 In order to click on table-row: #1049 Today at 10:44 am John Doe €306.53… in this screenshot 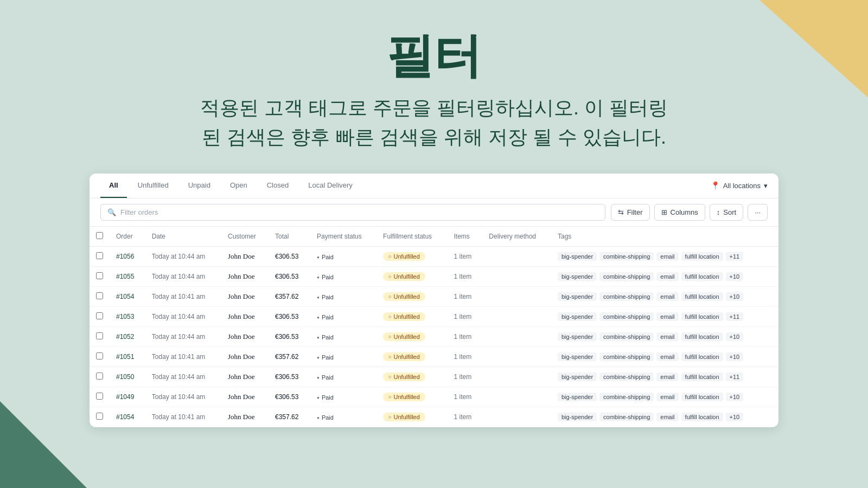, I will do `click(434, 397)`.